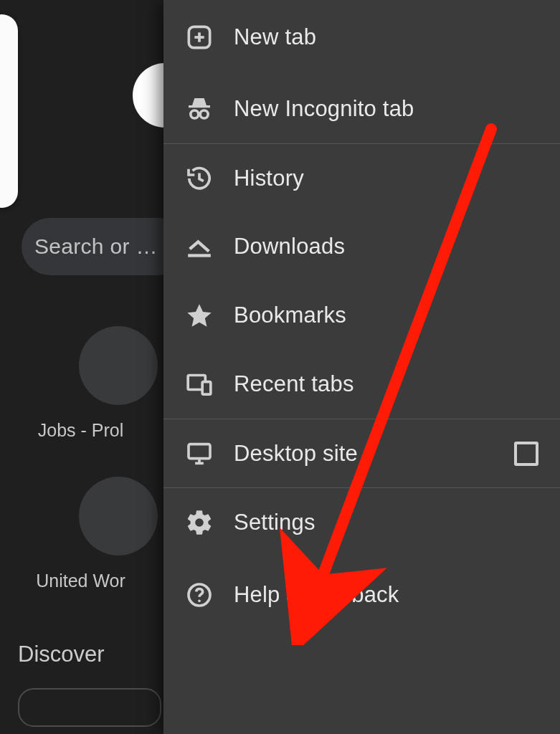 The height and width of the screenshot is (734, 560). What do you see at coordinates (209, 178) in the screenshot?
I see `history-icon` at bounding box center [209, 178].